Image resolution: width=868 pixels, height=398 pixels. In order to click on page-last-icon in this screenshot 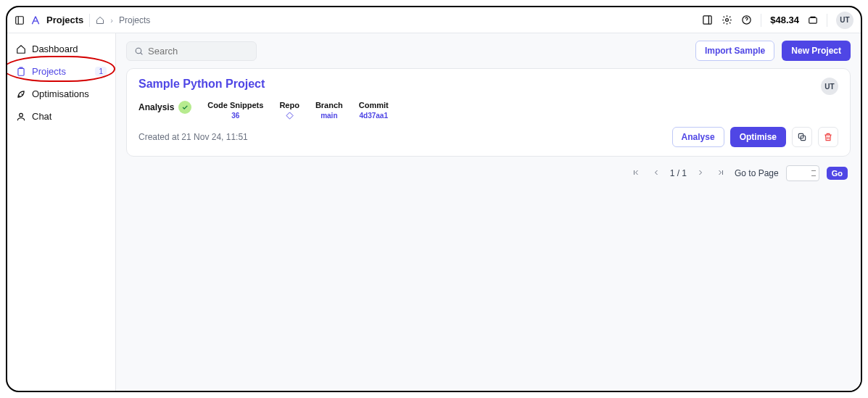, I will do `click(721, 174)`.